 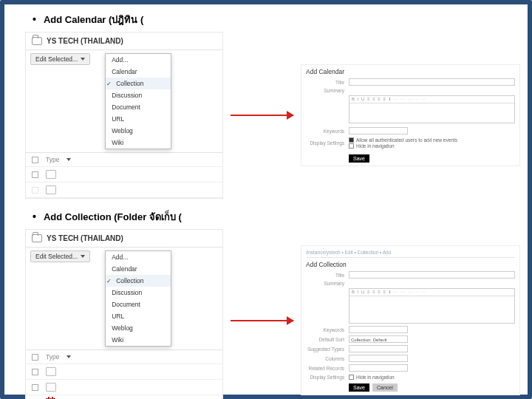 What do you see at coordinates (325, 349) in the screenshot?
I see `label-suggested: Suggested Types` at bounding box center [325, 349].